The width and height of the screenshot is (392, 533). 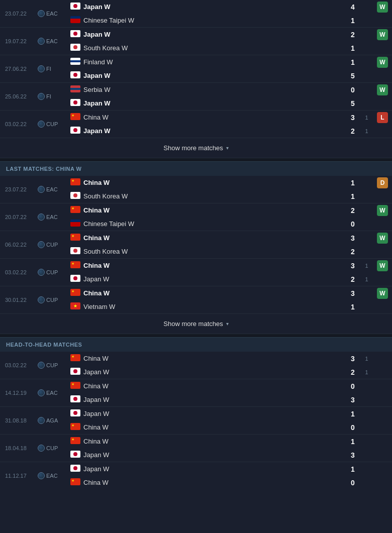 What do you see at coordinates (231, 420) in the screenshot?
I see `teams-scores: Japan W1China W0` at bounding box center [231, 420].